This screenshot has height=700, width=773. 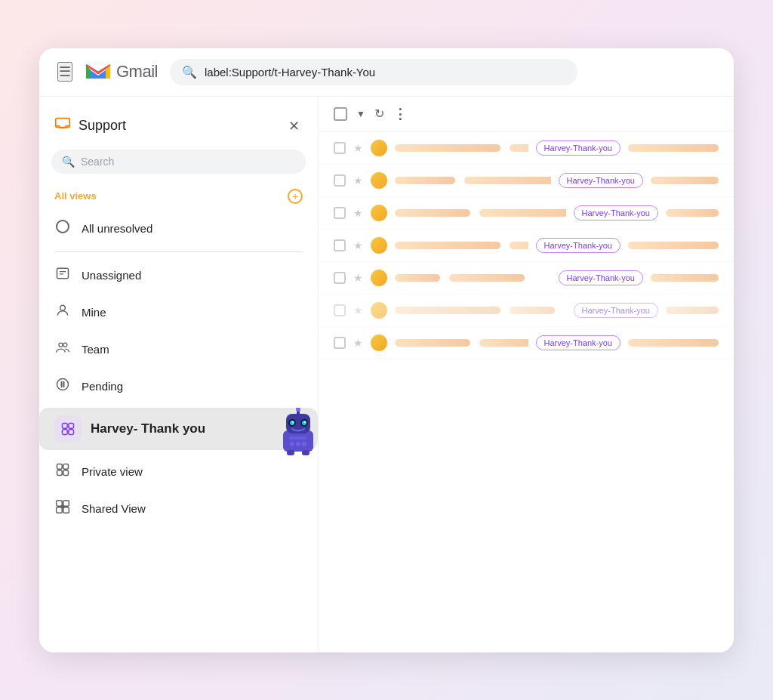 What do you see at coordinates (63, 228) in the screenshot?
I see `circle-icon` at bounding box center [63, 228].